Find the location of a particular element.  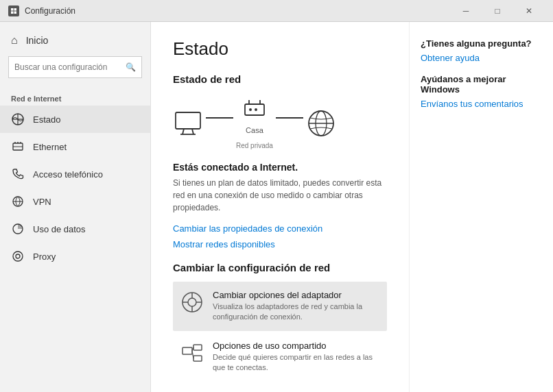

compartido-text: Opciones de uso compartido Decide qué qu… is located at coordinates (296, 357).